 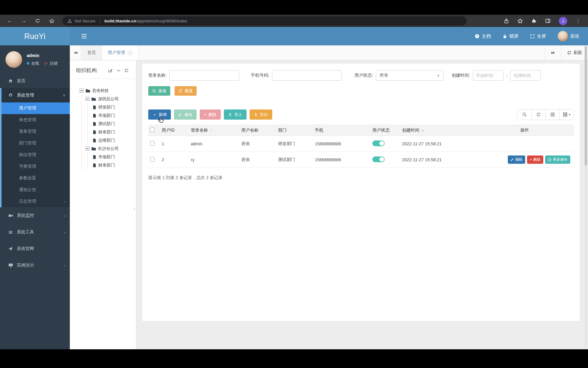 I want to click on sidebar-item-param-settings: 参数设置, so click(x=36, y=178).